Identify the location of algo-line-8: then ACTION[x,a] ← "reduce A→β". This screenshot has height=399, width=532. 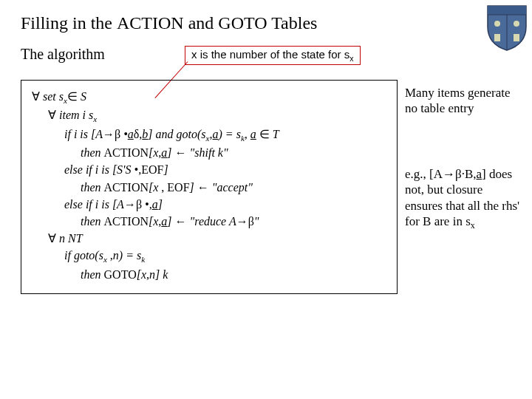
(209, 222).